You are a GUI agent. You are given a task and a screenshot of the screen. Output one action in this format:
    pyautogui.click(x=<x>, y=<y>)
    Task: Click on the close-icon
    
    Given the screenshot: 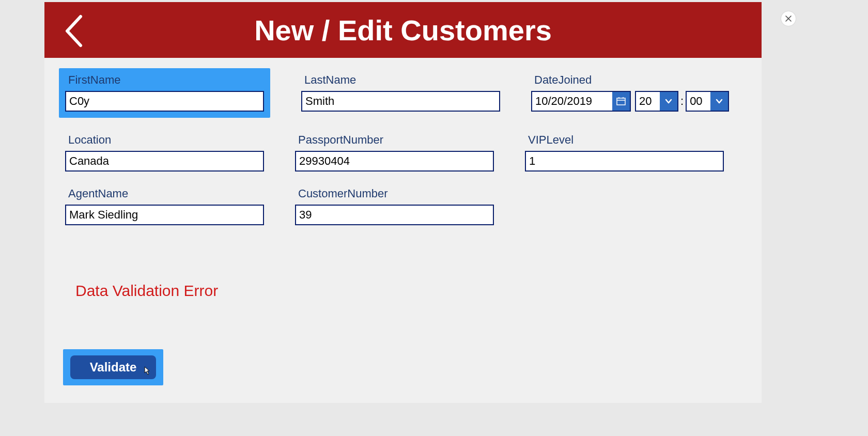 What is the action you would take?
    pyautogui.click(x=788, y=19)
    